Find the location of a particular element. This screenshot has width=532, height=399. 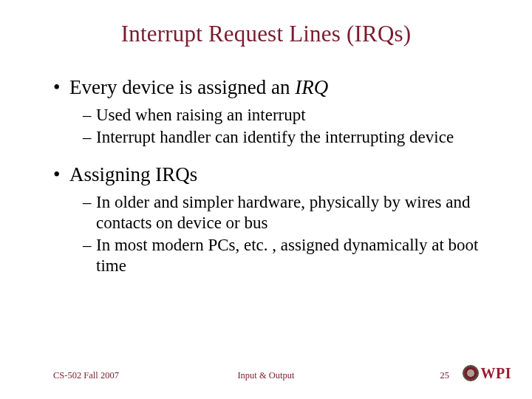

bullet-sub-text: Interrupt handler can identify the inter… is located at coordinates (292, 137).